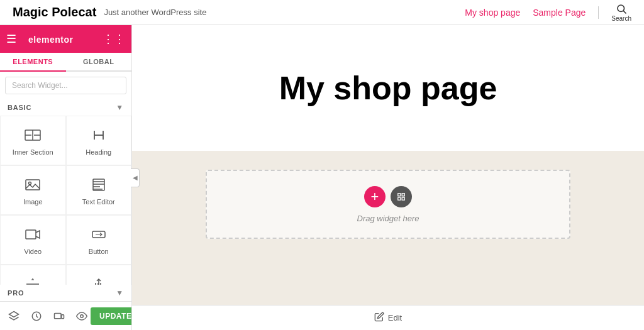 The image size is (644, 330). Describe the element at coordinates (65, 85) in the screenshot. I see `widget-search-area` at that location.